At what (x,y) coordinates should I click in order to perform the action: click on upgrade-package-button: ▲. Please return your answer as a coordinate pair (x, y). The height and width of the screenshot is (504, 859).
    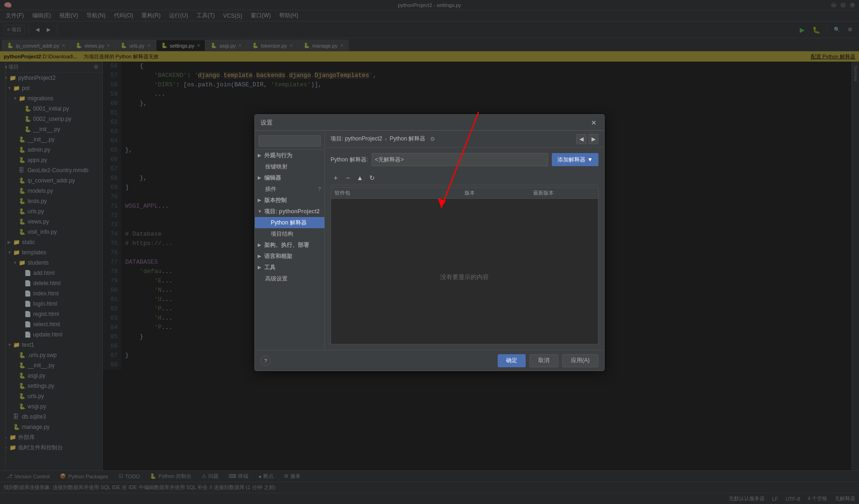
    Looking at the image, I should click on (360, 178).